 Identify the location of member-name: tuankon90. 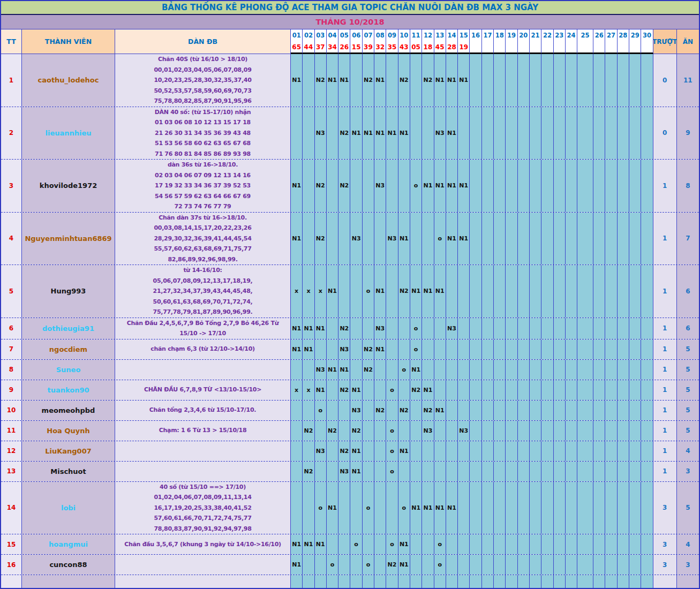
(69, 390).